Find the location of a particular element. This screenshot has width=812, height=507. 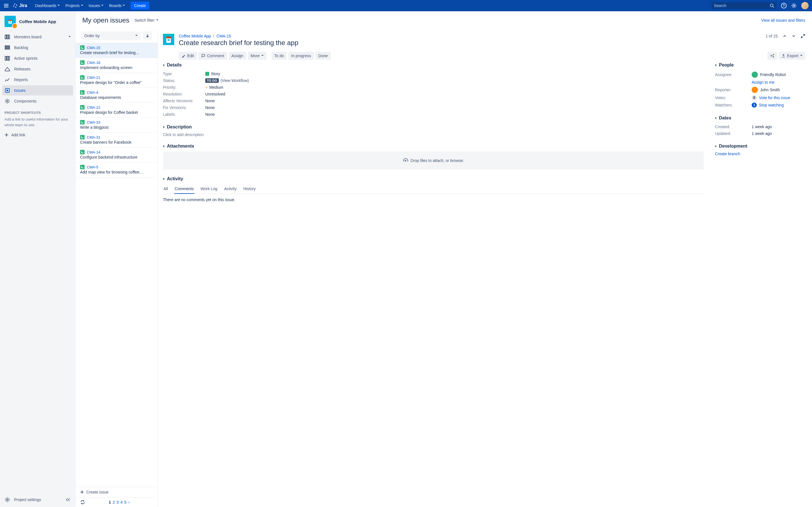

next-issue-icon is located at coordinates (794, 36).